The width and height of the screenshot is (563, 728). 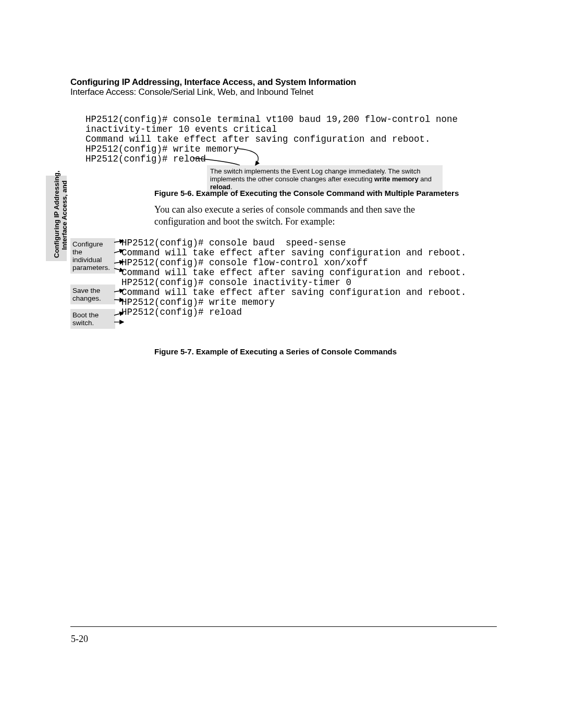 What do you see at coordinates (79, 639) in the screenshot?
I see `page-number: 5-20` at bounding box center [79, 639].